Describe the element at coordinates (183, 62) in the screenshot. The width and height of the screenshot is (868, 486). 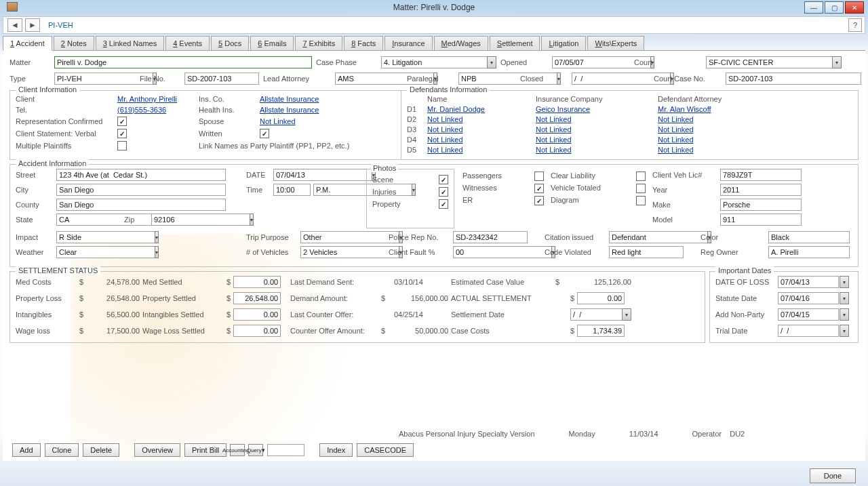
I see `matter-input` at that location.